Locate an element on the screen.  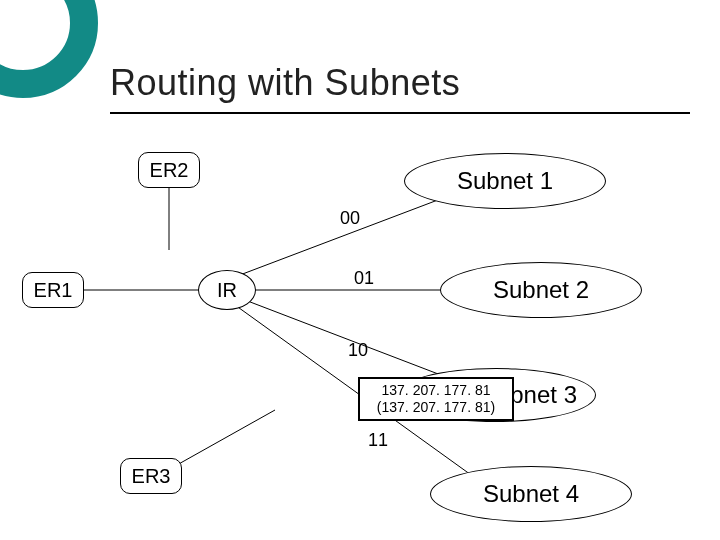
subnet4-label: Subnet 4 is located at coordinates (531, 494).